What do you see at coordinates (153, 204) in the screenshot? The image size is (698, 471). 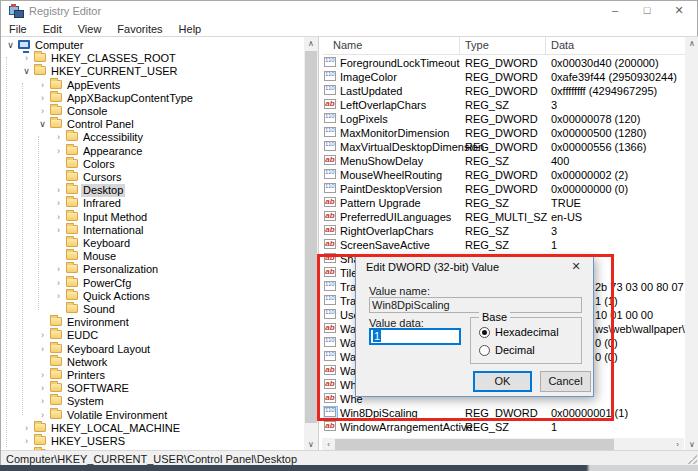 I see `tree-item-infrared: ›Infrared` at bounding box center [153, 204].